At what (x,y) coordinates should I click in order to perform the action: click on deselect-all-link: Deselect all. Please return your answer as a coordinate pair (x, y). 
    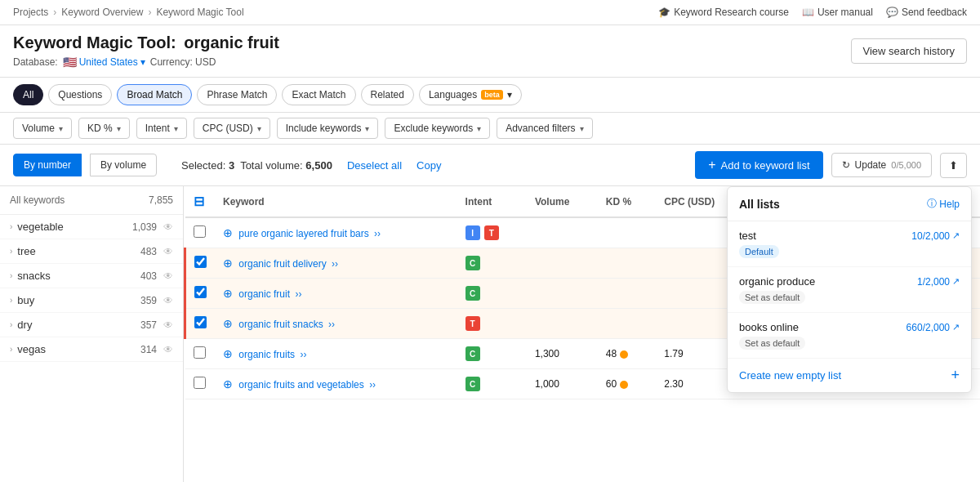
    Looking at the image, I should click on (374, 165).